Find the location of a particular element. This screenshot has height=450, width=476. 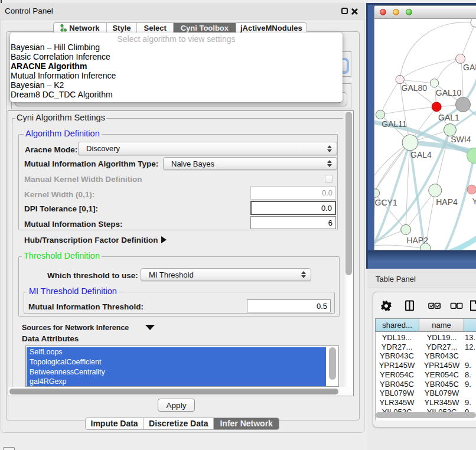

svg-text: GAL7 is located at coordinates (470, 67).